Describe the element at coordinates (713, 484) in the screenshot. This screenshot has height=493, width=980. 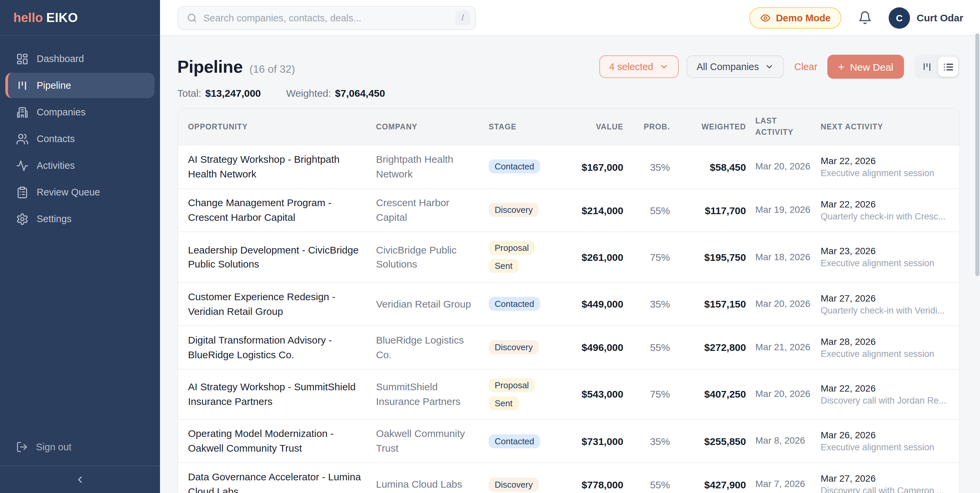
I see `weighted-cell: $427,900` at that location.